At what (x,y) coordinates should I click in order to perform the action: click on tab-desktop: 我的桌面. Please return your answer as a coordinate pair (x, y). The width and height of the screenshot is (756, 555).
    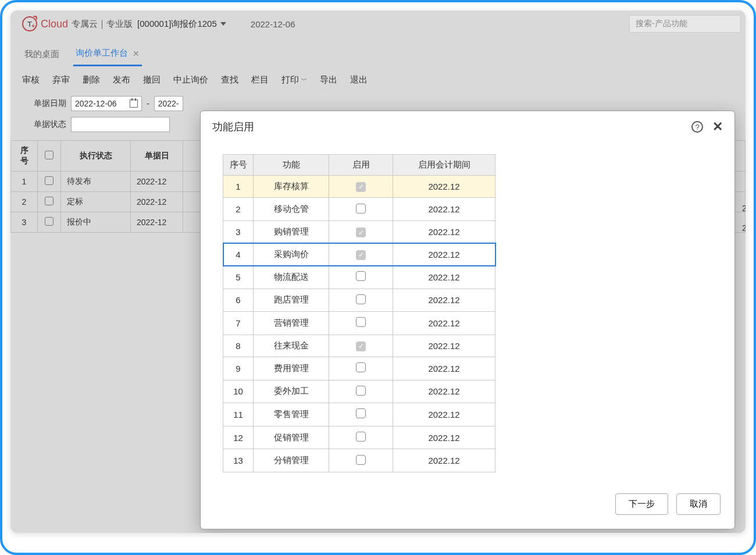
    Looking at the image, I should click on (42, 56).